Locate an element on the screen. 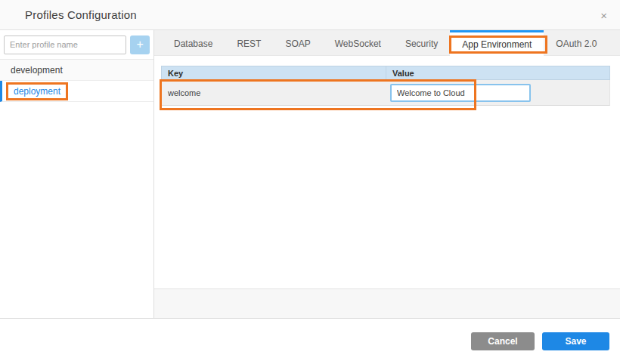 The width and height of the screenshot is (620, 364). tab-database: Database is located at coordinates (194, 42).